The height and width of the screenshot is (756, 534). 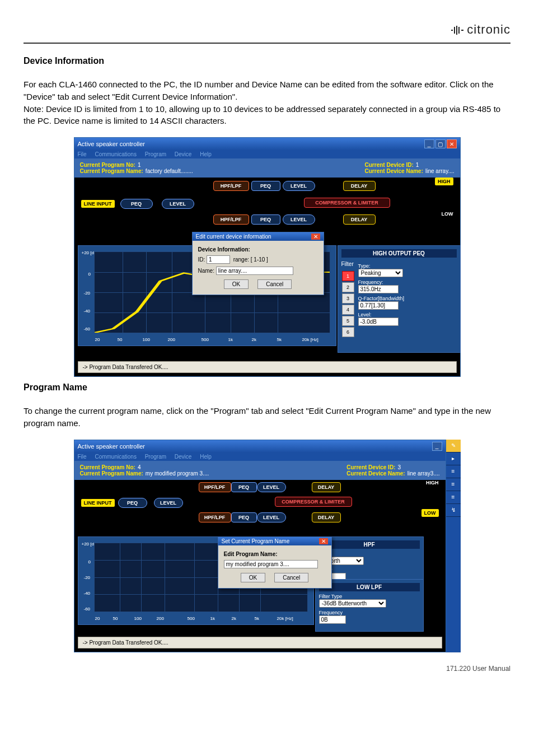 I want to click on menu2-program: Program, so click(x=156, y=457).